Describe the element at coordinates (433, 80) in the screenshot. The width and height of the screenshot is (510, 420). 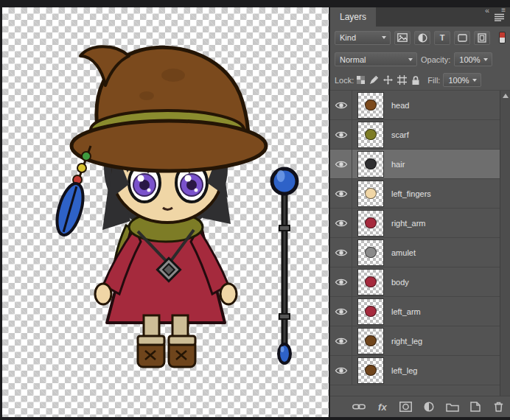
I see `fill-label: Fill:` at that location.